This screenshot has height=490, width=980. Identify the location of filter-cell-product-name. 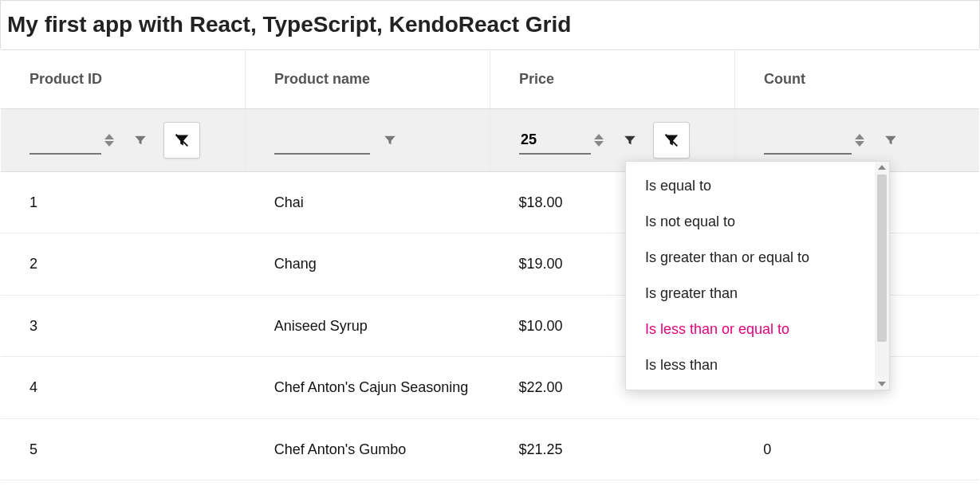
(368, 140).